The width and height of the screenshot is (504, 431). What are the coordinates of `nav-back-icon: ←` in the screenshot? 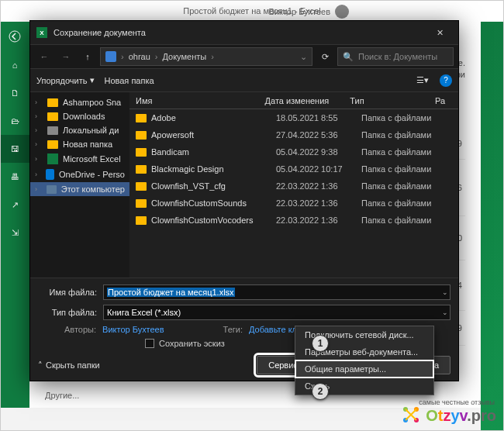 It's located at (44, 57).